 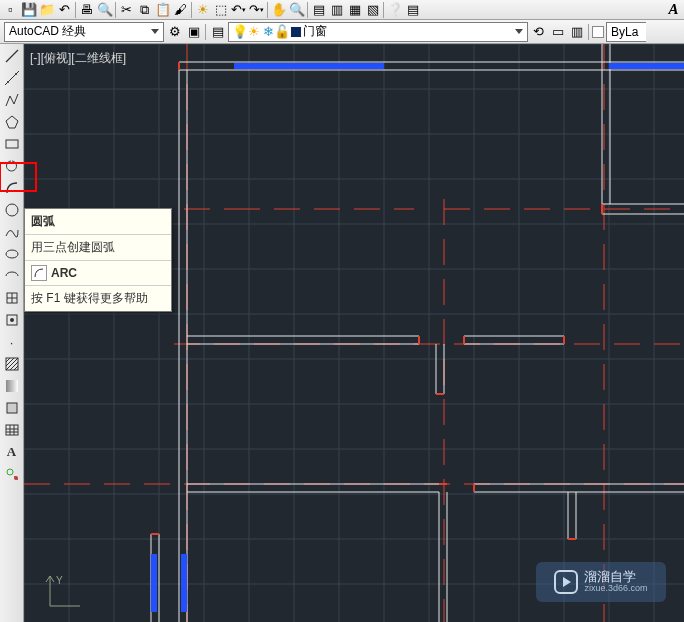 What do you see at coordinates (378, 32) in the screenshot?
I see `layer-combo: 💡 ☀ ❄ 🔓 门窗` at bounding box center [378, 32].